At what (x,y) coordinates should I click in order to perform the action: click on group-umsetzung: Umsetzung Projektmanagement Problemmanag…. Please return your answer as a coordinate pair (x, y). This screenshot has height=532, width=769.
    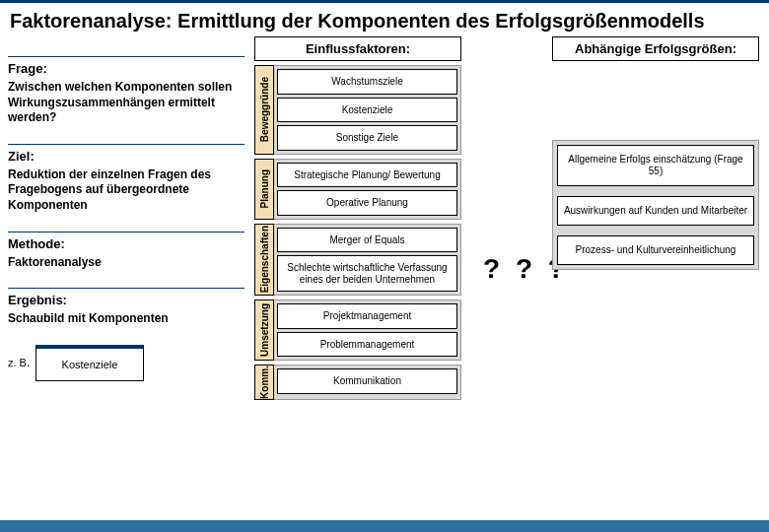
    Looking at the image, I should click on (358, 330).